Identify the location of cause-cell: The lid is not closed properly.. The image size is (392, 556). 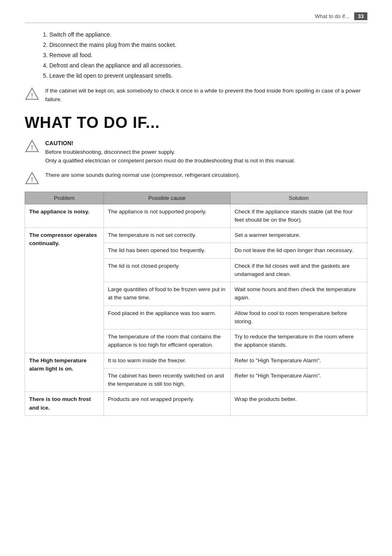
(167, 270).